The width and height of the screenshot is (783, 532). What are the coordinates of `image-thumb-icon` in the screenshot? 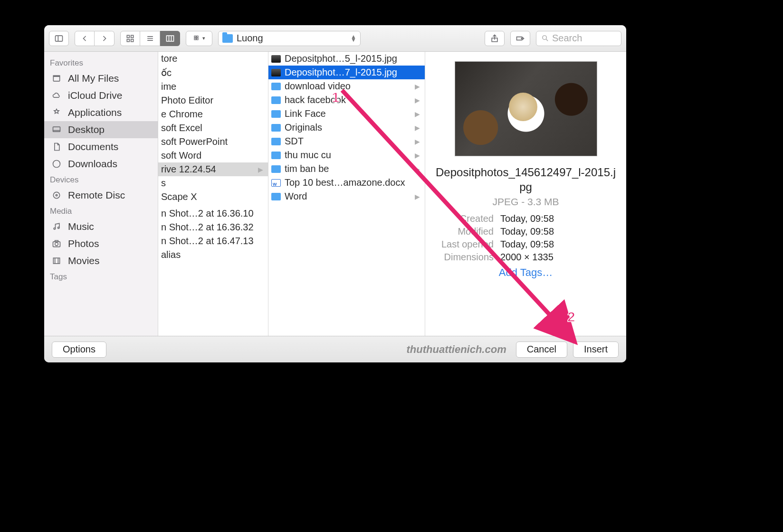 It's located at (276, 73).